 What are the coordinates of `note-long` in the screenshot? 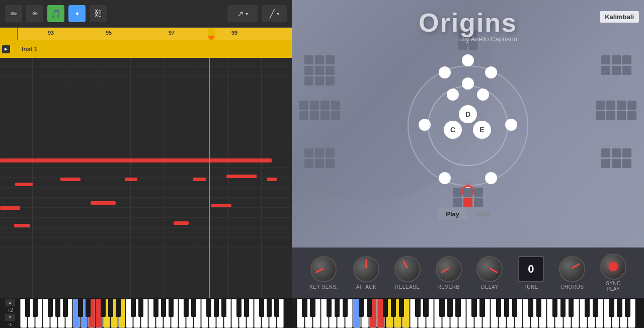 It's located at (136, 160).